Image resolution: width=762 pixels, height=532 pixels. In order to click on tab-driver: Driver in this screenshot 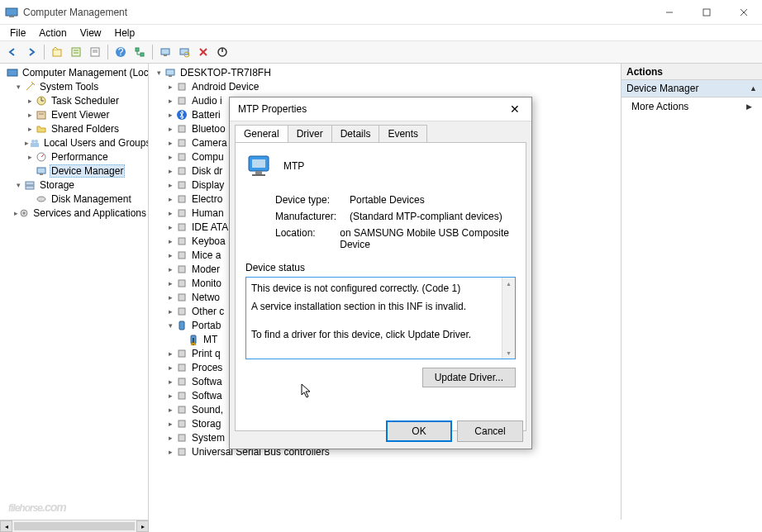, I will do `click(310, 134)`.